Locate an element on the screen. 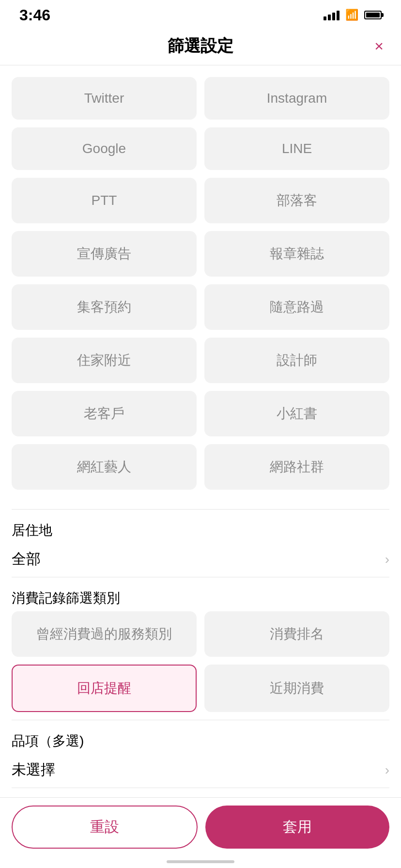  bottom-bar: 重設 套用 is located at coordinates (200, 833).